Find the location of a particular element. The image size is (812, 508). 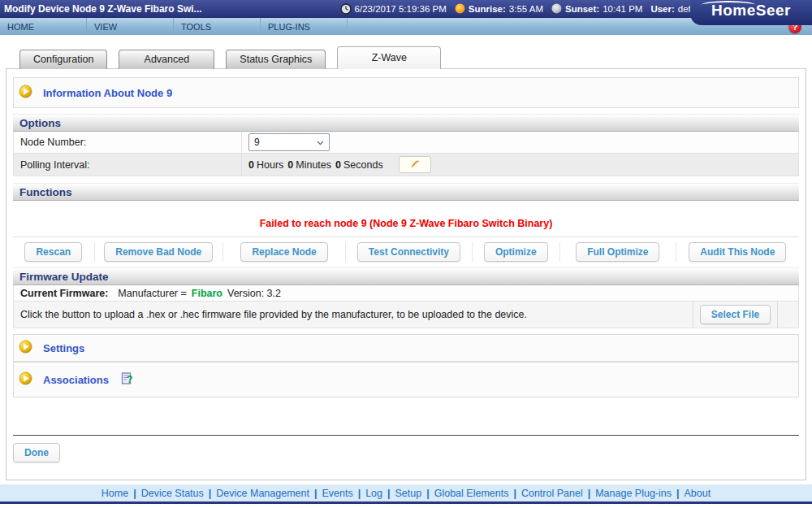

tab-strip: Configuration Advanced Status Graphics Z… is located at coordinates (406, 58).